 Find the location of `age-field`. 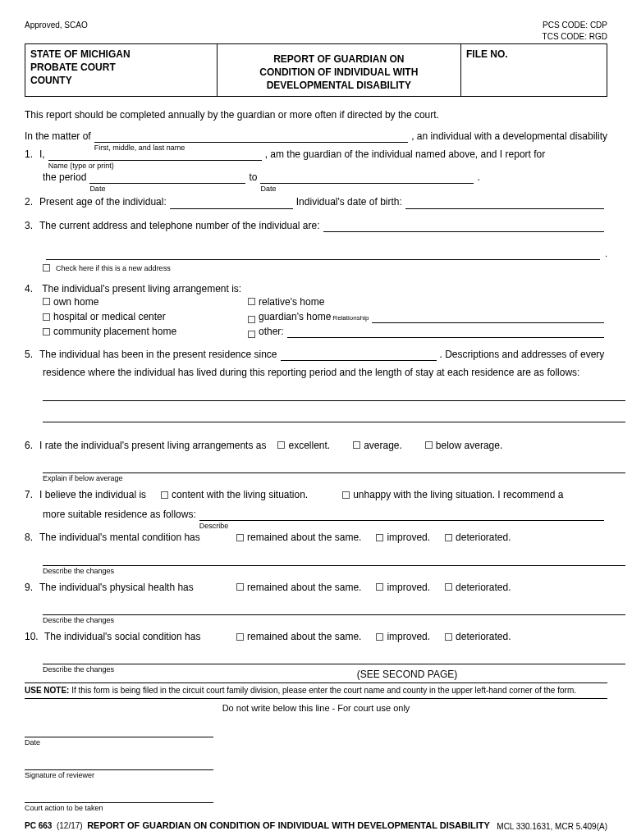

age-field is located at coordinates (231, 203).